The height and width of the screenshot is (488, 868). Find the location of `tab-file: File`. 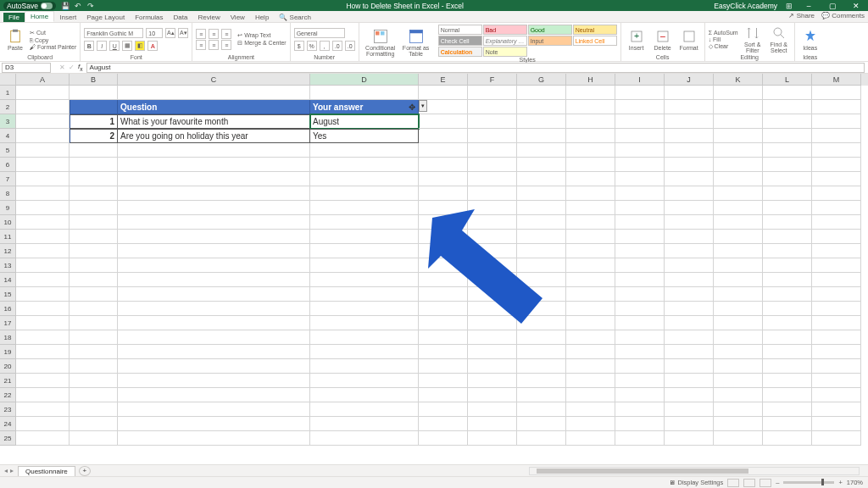

tab-file: File is located at coordinates (14, 17).